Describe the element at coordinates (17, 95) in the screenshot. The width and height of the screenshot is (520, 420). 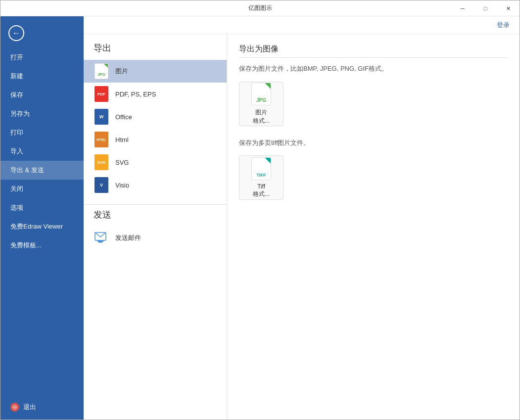
I see `sidebar-save-label: 保存` at that location.